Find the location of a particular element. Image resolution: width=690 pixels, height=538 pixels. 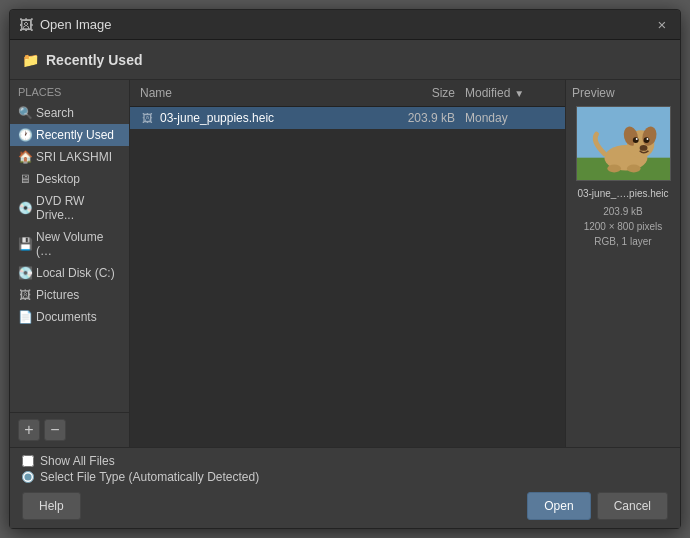

sidebar-item-recently-used-label: Recently Used is located at coordinates (75, 135).